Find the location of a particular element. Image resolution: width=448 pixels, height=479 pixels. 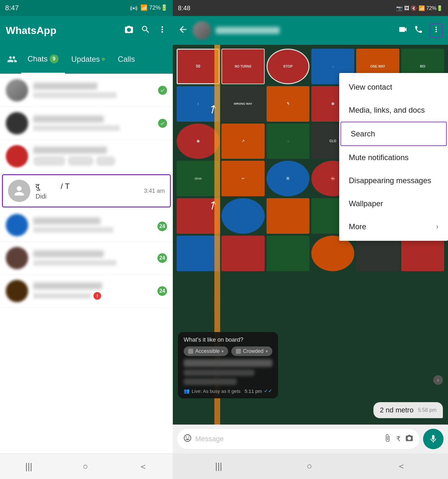

mic-button is located at coordinates (433, 439).